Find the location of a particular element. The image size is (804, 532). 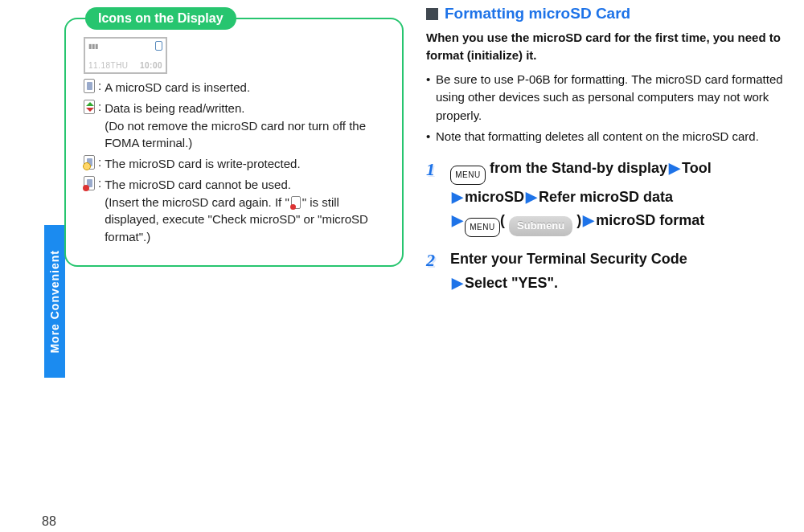

step1-tool: Tool is located at coordinates (696, 168).